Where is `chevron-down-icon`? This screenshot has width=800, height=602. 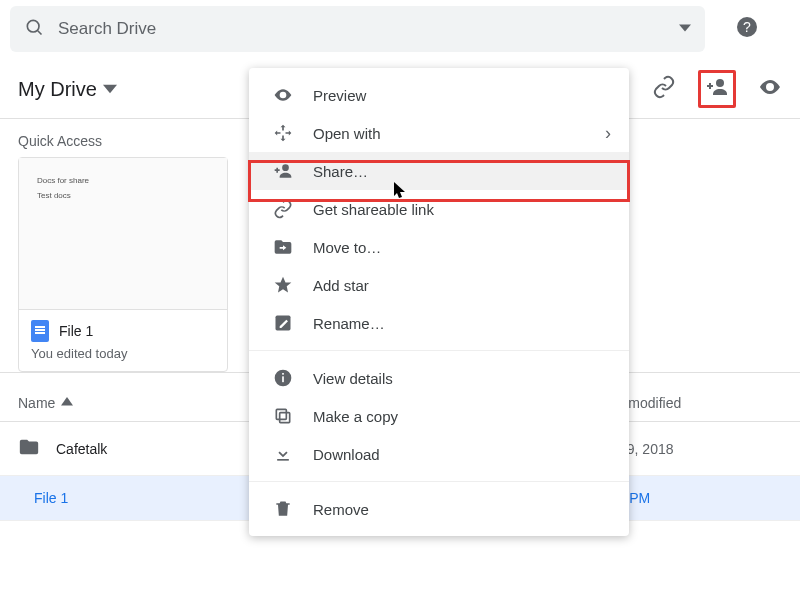 chevron-down-icon is located at coordinates (110, 89).